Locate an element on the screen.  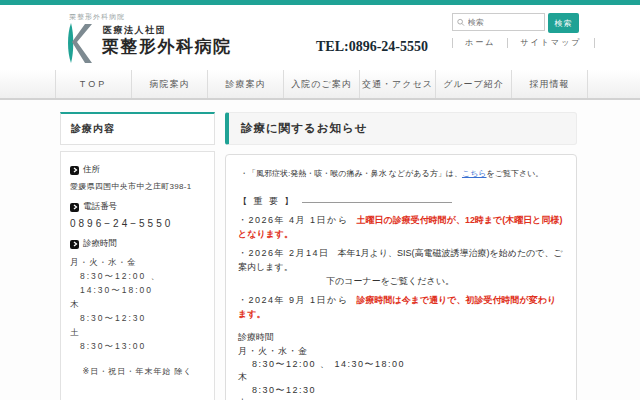
cold-symptom-notice: ・「風邪症状:発熱・咳・喉の痛み・鼻水 などがある方」は、こちらをご覧下さい。 is located at coordinates (402, 174).